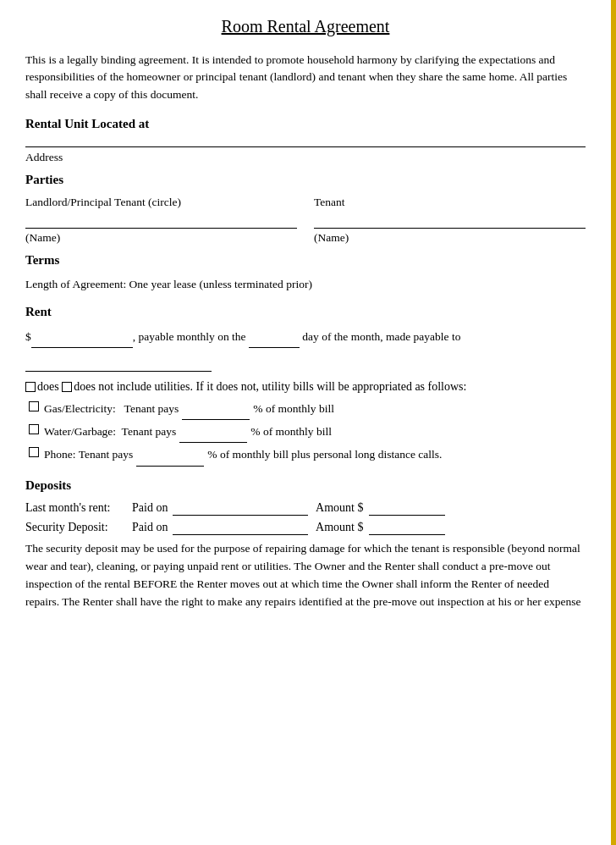  What do you see at coordinates (338, 508) in the screenshot?
I see `last-month-amount-prefix: Amount $` at bounding box center [338, 508].